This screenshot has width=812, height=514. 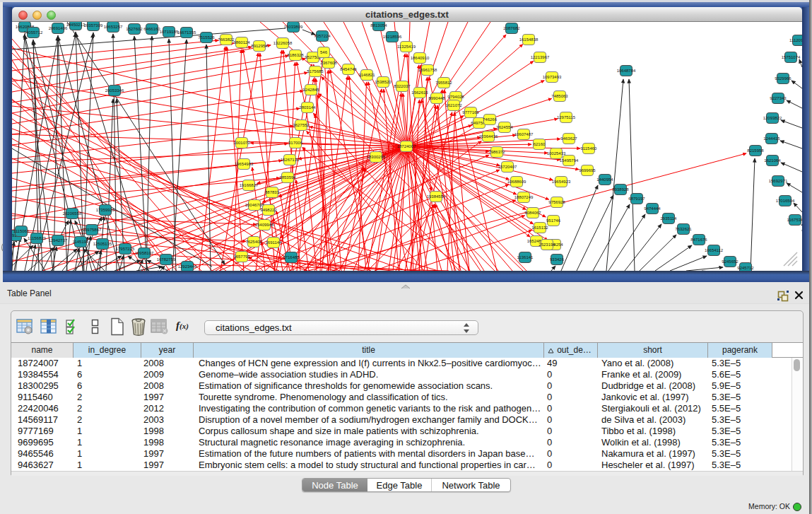 I want to click on svg-text: 12923446, so click(x=188, y=267).